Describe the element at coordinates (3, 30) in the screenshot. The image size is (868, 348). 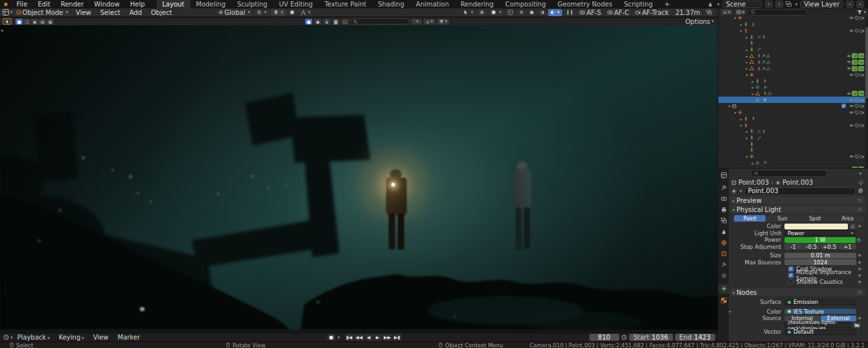
I see `toolbar-expand-arrow: ▸` at that location.